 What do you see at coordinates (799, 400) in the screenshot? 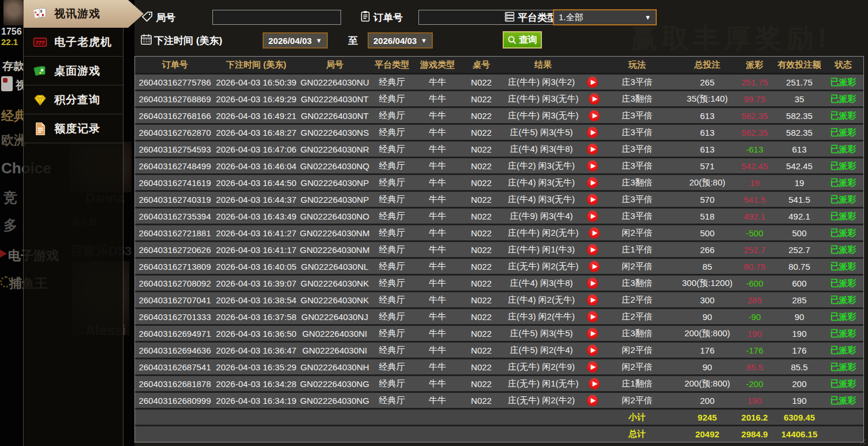
I see `cell-valid-bet: 190` at bounding box center [799, 400].